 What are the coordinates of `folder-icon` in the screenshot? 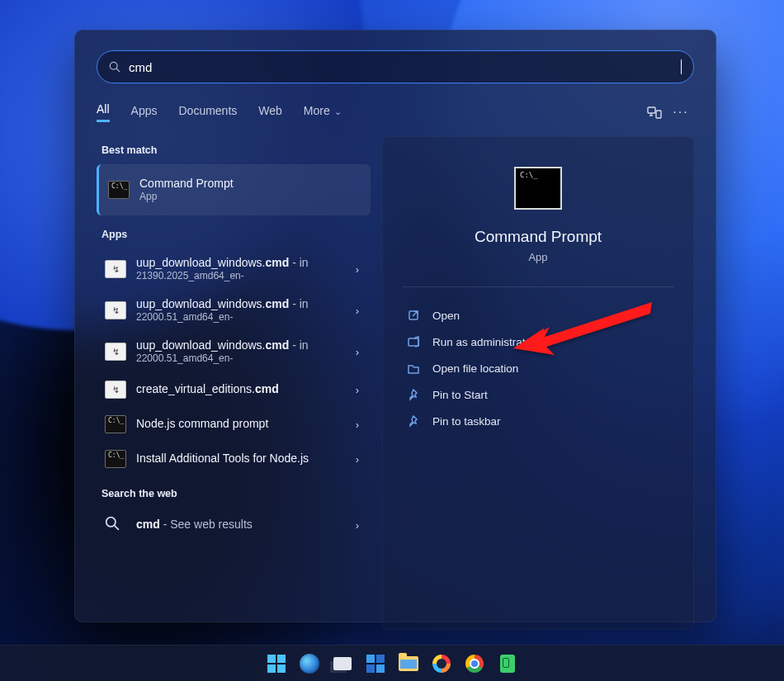 It's located at (413, 368).